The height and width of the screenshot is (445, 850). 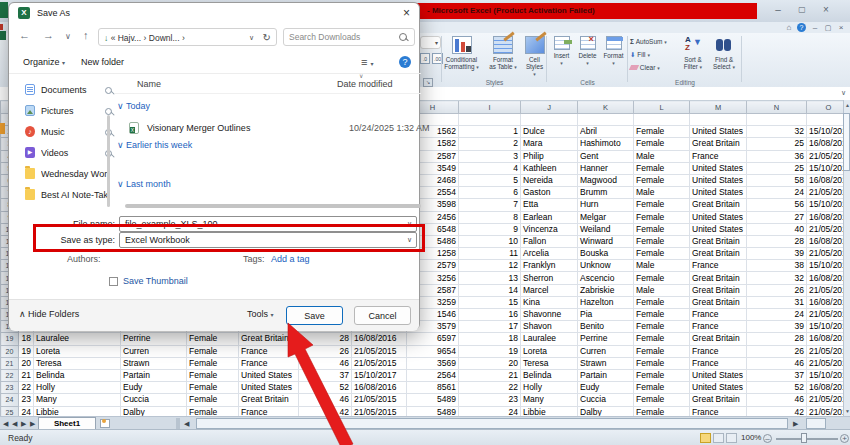 I want to click on row-header: 19, so click(x=10, y=339).